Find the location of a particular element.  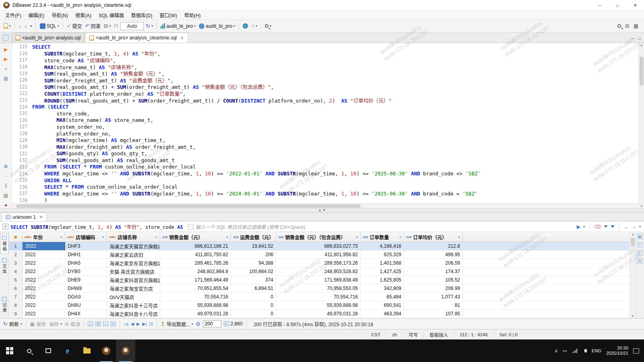

menu-item-search: 搜索(A) is located at coordinates (83, 15).